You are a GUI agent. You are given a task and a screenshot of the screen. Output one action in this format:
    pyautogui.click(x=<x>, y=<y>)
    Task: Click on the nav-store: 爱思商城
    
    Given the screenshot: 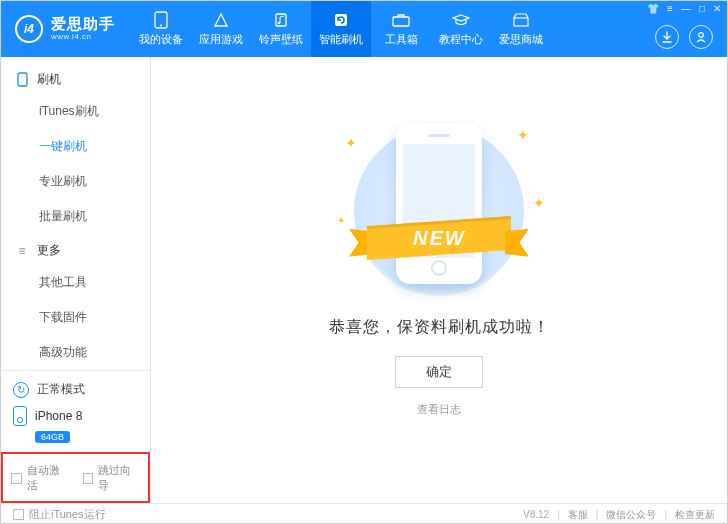 What is the action you would take?
    pyautogui.click(x=521, y=29)
    